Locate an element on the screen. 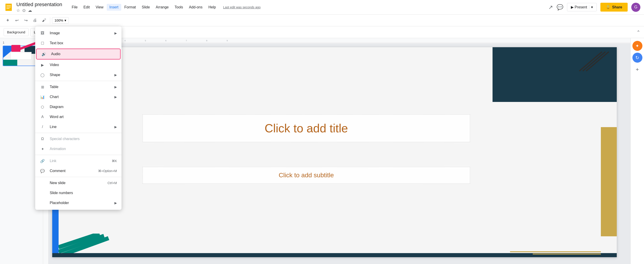 The height and width of the screenshot is (264, 644). menu-item-animation: ✦ Animation is located at coordinates (78, 149).